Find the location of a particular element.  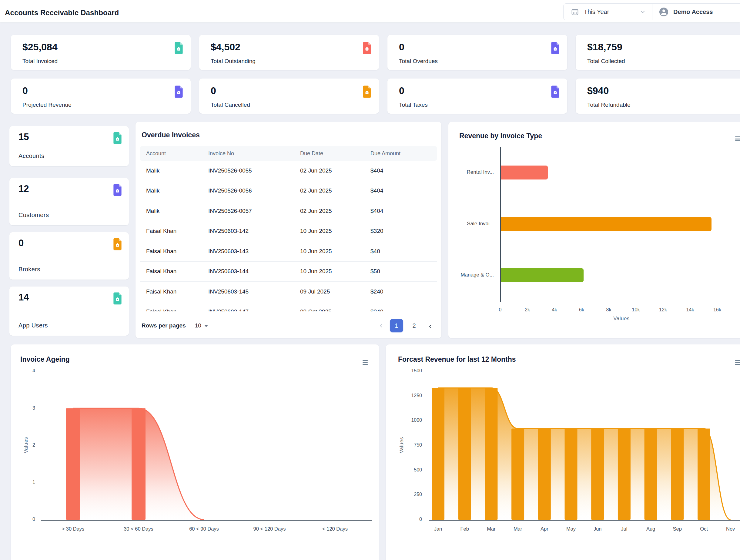

stat-value: 14 is located at coordinates (69, 297).